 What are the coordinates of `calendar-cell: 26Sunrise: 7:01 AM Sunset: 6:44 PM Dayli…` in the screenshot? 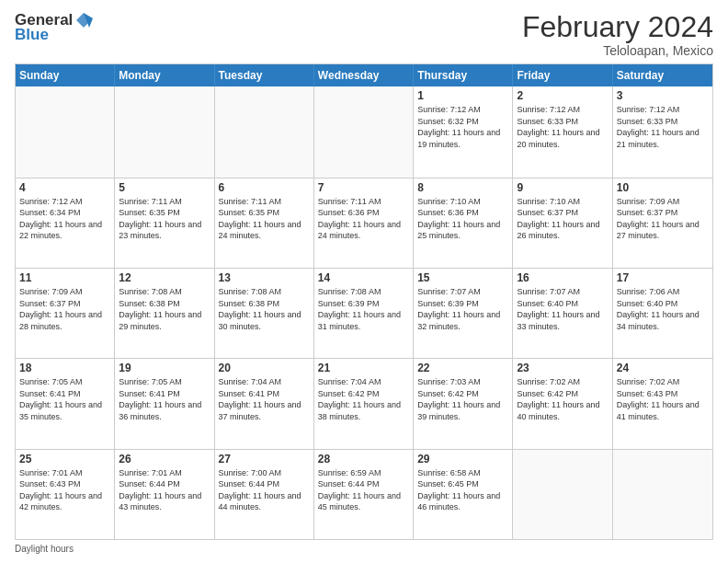 It's located at (165, 495).